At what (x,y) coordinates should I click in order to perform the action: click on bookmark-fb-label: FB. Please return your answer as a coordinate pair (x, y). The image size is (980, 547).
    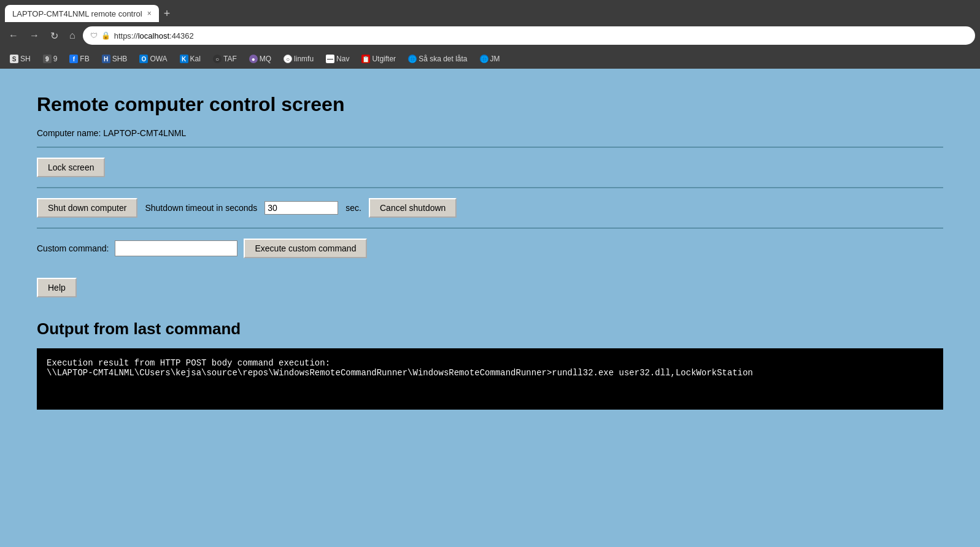
    Looking at the image, I should click on (85, 59).